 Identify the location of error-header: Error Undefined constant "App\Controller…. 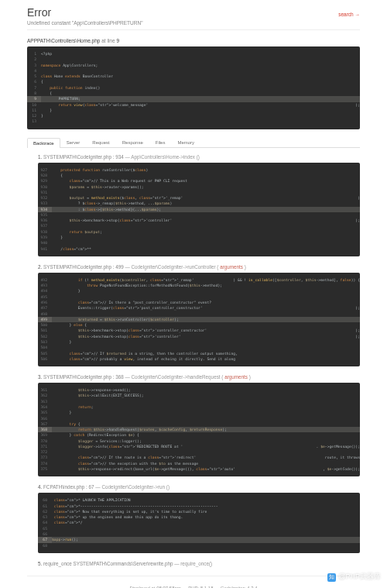
(194, 17).